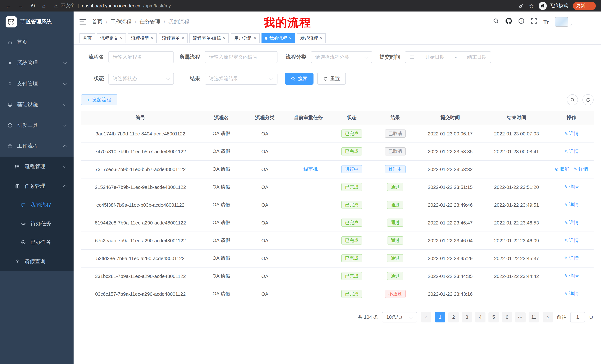  What do you see at coordinates (400, 317) in the screenshot?
I see `page-size-select: 10条/页` at bounding box center [400, 317].